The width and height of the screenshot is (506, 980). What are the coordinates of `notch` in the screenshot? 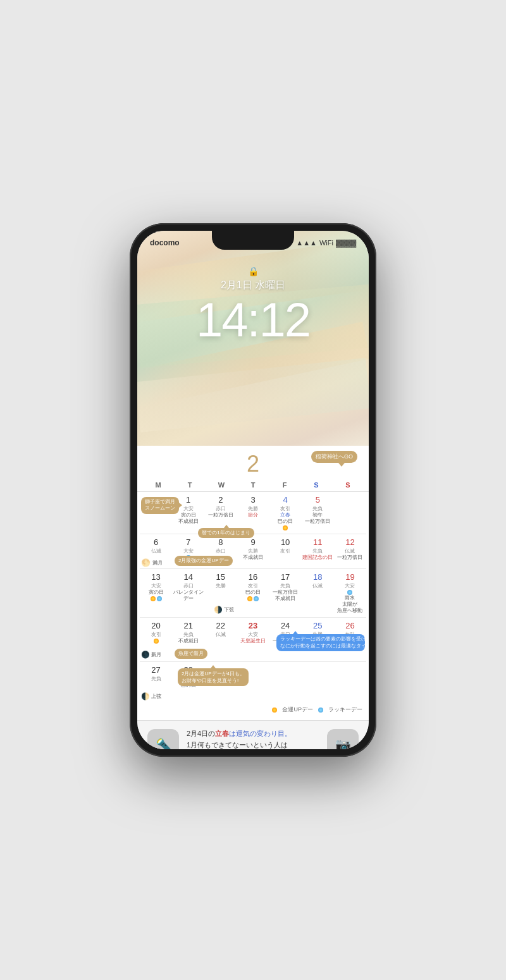 It's located at (253, 240).